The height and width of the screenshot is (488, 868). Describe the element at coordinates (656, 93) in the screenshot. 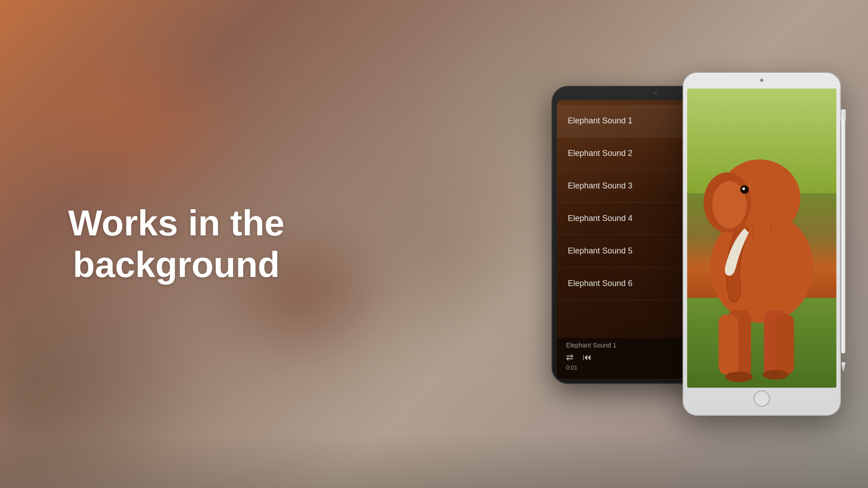

I see `dark-tablet-camera` at that location.